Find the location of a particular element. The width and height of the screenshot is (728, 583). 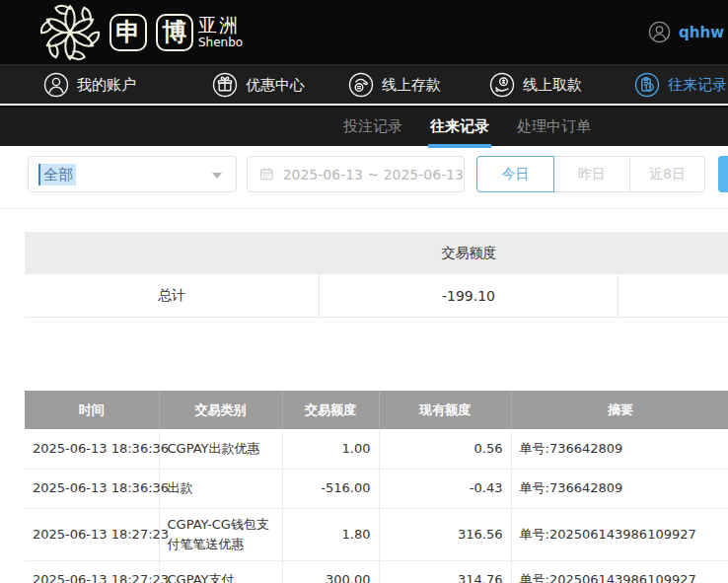

summary-header-row: 交易额度 is located at coordinates (377, 253).